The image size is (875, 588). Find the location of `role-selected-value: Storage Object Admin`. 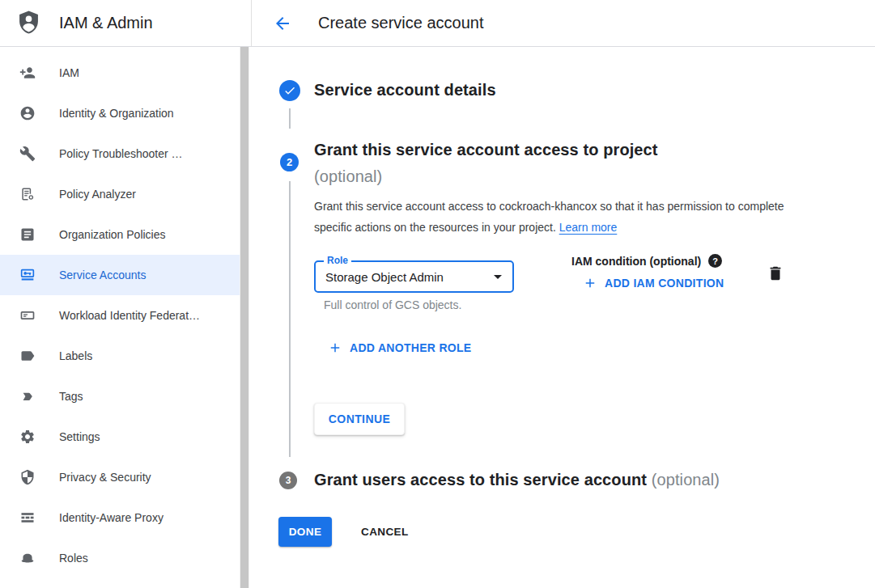

role-selected-value: Storage Object Admin is located at coordinates (384, 277).